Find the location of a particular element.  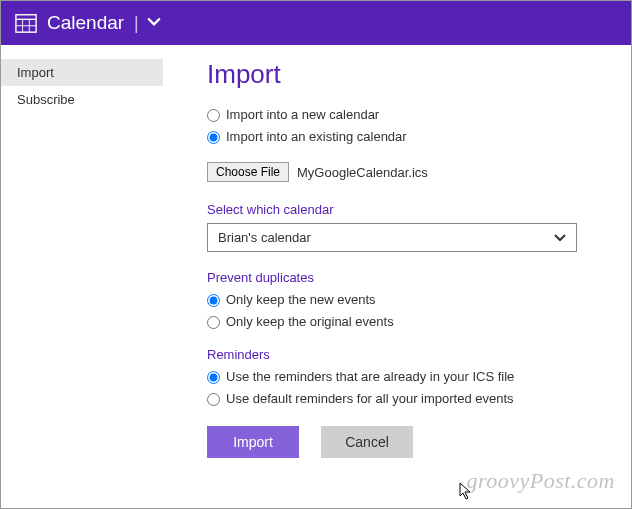

chosen-file-name: MyGoogleCalendar.ics is located at coordinates (362, 172).